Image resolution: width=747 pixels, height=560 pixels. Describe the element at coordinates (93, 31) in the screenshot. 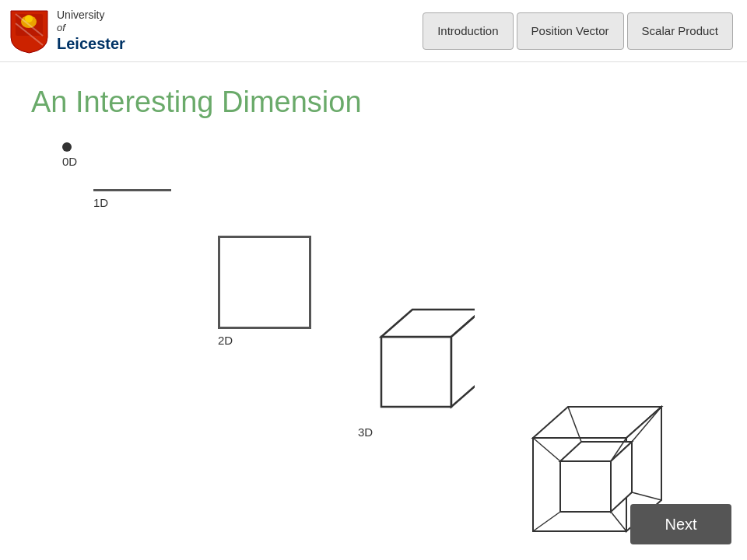

I see `logo-area: University of Leicester` at that location.